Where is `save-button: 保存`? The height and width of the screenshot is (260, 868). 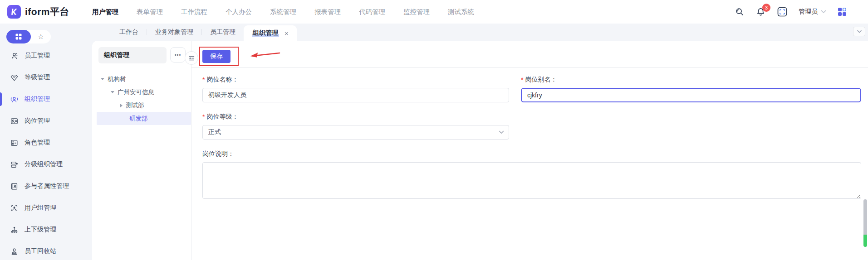 save-button: 保存 is located at coordinates (216, 56).